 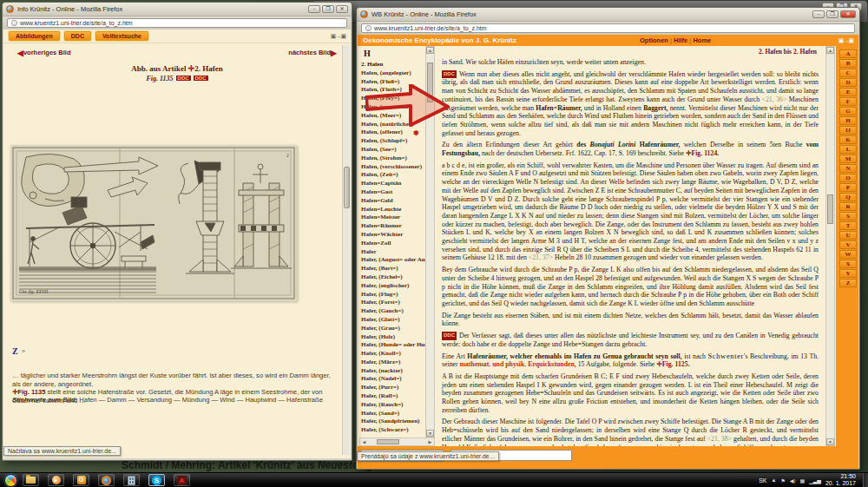 I want to click on alphabet-letter: A, so click(x=848, y=54).